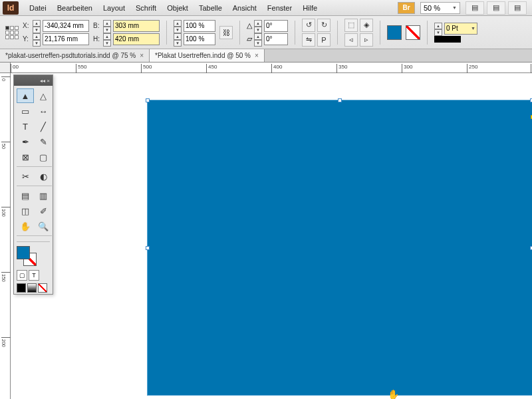 The height and width of the screenshot is (399, 532). I want to click on bridge-button: Br, so click(406, 8).